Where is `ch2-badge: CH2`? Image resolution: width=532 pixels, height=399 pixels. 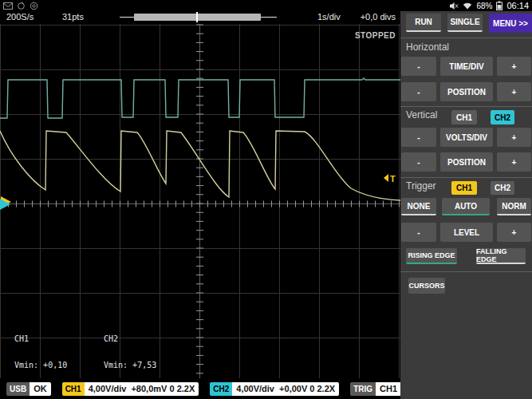
ch2-badge: CH2 is located at coordinates (221, 389).